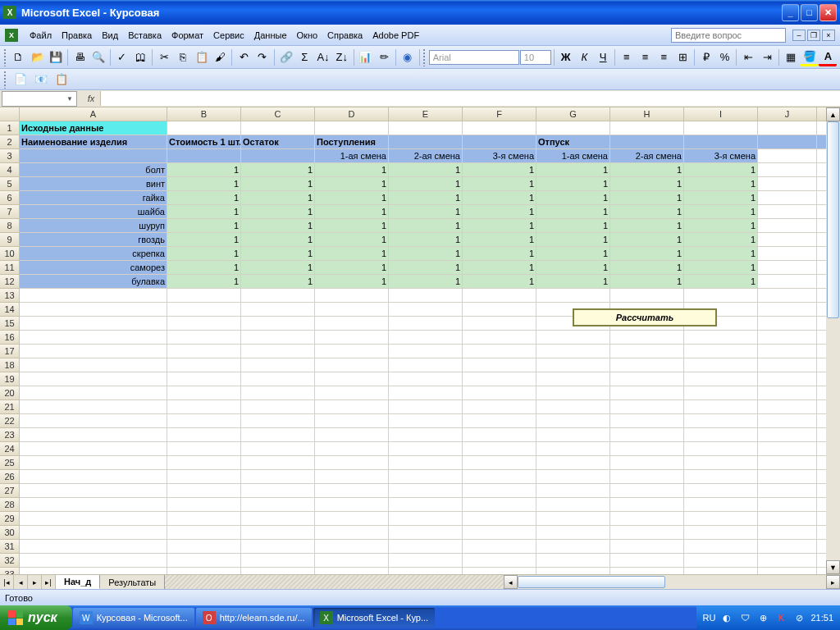  I want to click on toolbar-handle, so click(424, 57).